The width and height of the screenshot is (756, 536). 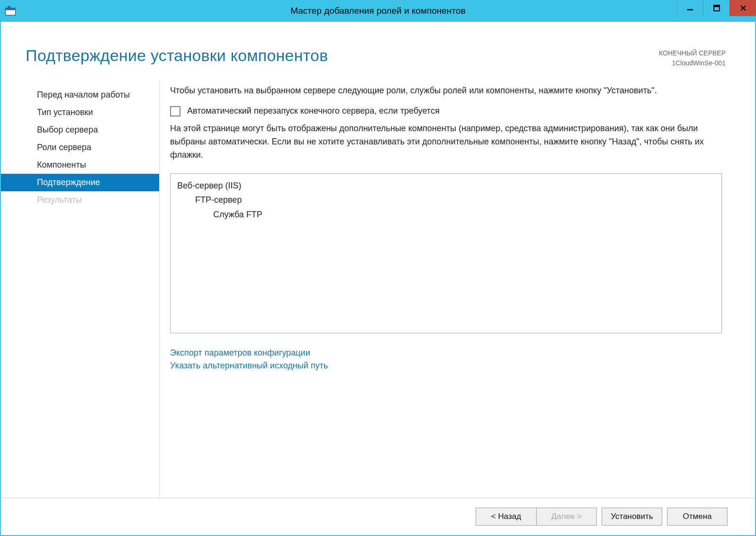 I want to click on sidebar-item-results: Результаты, so click(x=80, y=200).